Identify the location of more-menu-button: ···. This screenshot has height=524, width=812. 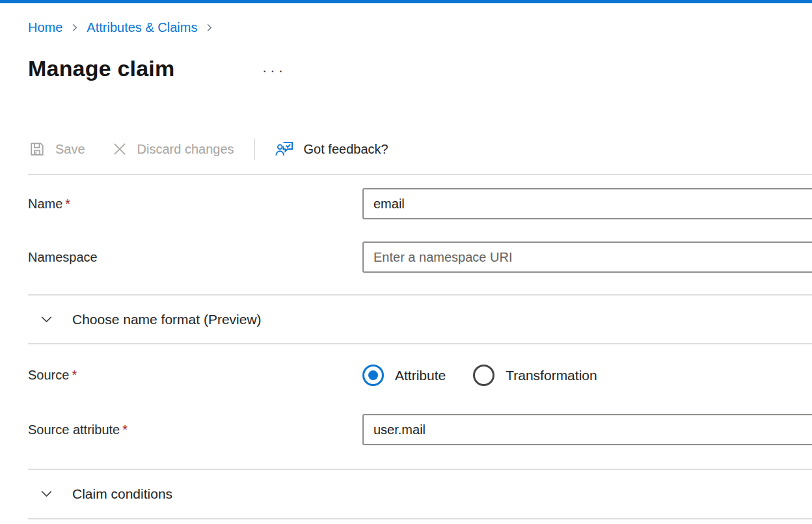
(275, 71).